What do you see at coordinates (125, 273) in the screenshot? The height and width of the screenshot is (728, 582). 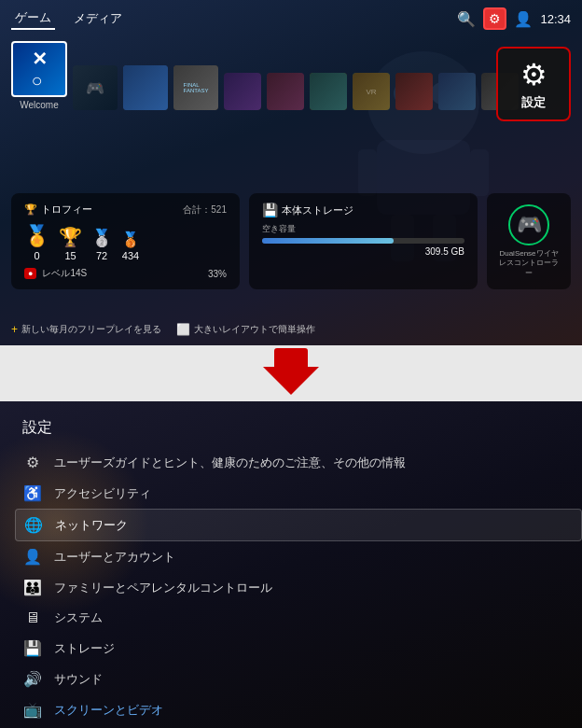 I see `level-row: ● レベル14S 33%` at bounding box center [125, 273].